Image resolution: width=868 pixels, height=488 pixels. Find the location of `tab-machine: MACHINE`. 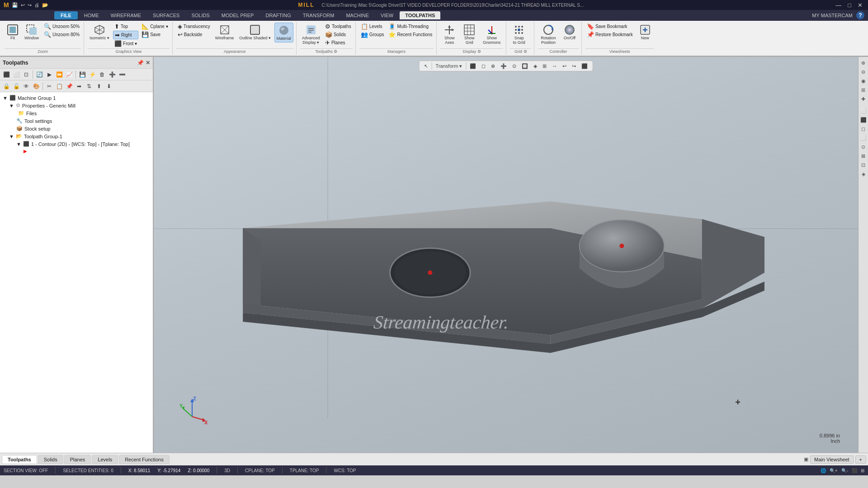

tab-machine: MACHINE is located at coordinates (357, 15).